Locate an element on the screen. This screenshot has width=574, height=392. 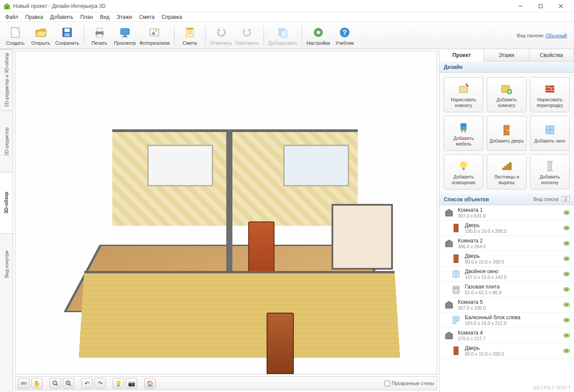
menu-view: Вид is located at coordinates (105, 17).